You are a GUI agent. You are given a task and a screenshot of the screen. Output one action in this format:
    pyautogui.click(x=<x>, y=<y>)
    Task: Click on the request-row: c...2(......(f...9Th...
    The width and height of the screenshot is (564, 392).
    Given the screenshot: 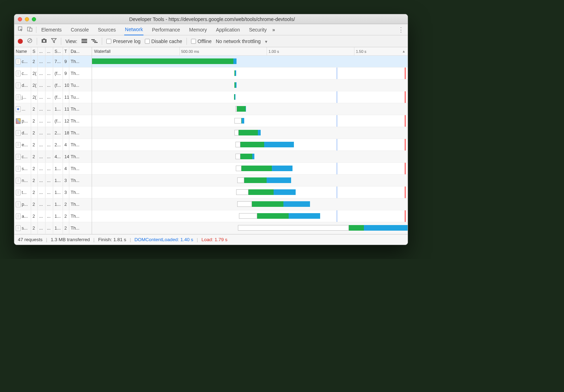 What is the action you would take?
    pyautogui.click(x=53, y=74)
    